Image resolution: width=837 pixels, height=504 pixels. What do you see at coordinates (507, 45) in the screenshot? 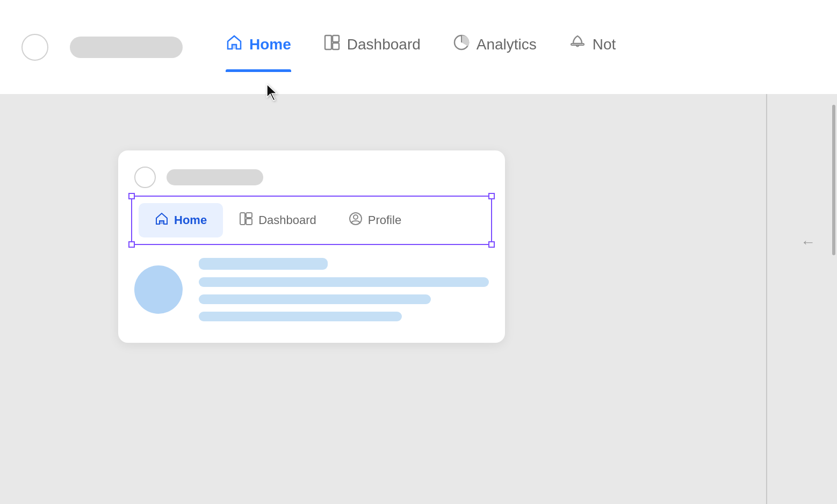
I see `nav-analytics-label: Analytics` at bounding box center [507, 45].